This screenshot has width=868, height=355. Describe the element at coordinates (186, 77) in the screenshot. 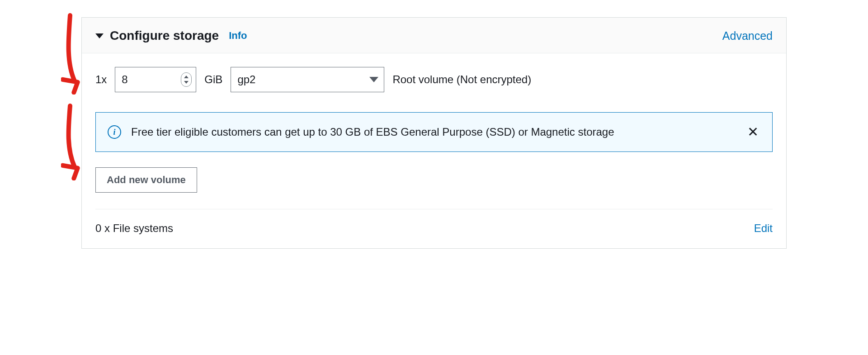

I see `stepper-up-icon` at that location.